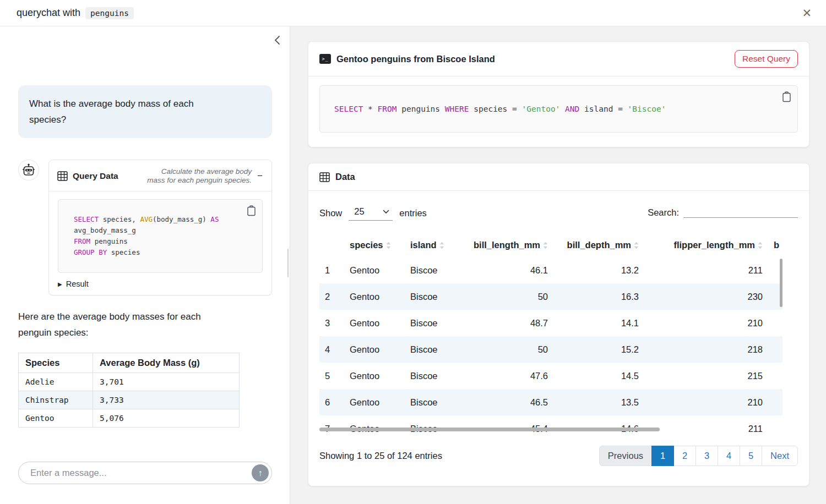  Describe the element at coordinates (75, 13) in the screenshot. I see `page-title: querychat with penguins` at that location.